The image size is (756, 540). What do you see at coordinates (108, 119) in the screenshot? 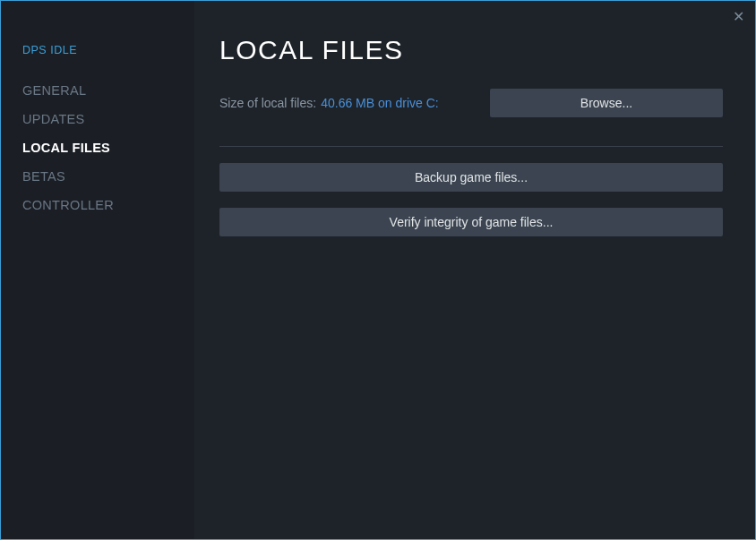
I see `nav-item-updates: UPDATES` at bounding box center [108, 119].